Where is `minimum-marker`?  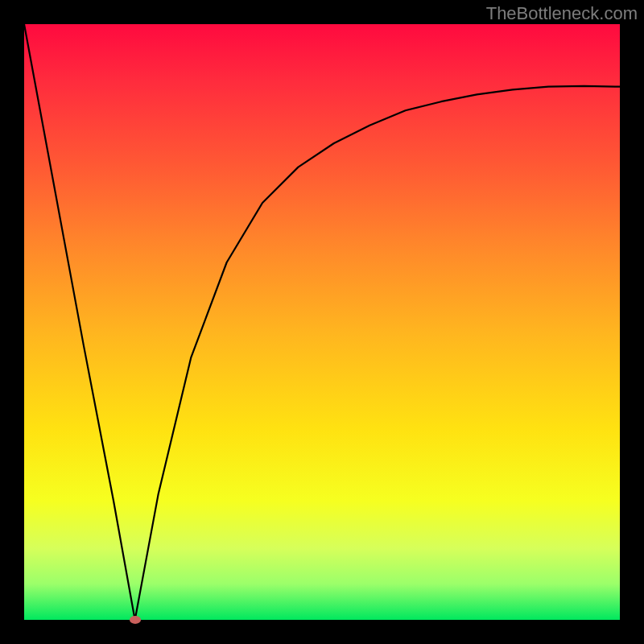 minimum-marker is located at coordinates (135, 620).